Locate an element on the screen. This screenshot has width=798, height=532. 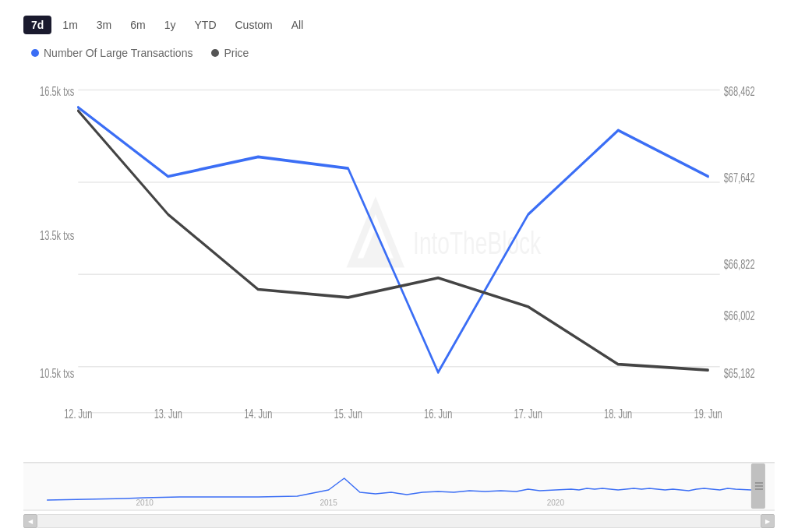
svg-text: 14. Jun is located at coordinates (258, 414).